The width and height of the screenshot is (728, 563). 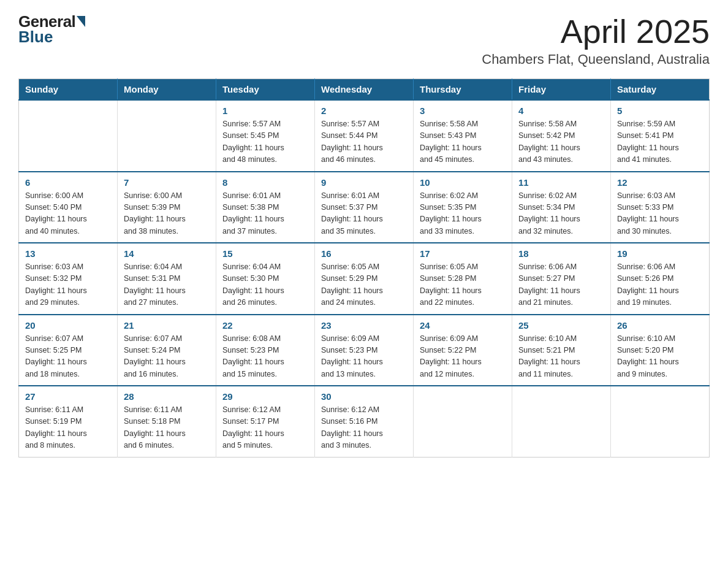 I want to click on day-number: 21, so click(x=167, y=325).